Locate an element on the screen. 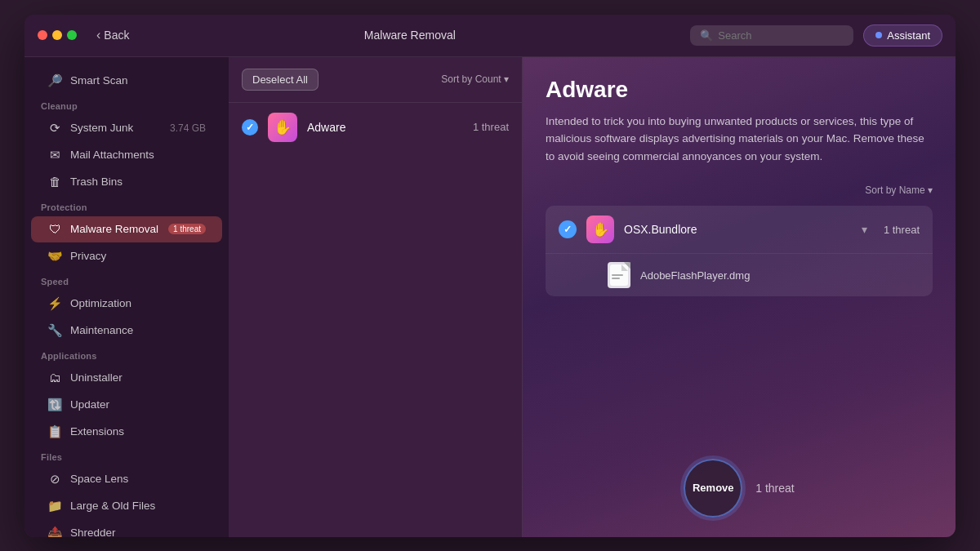 Image resolution: width=980 pixels, height=551 pixels. sidebar-item-updater: 🔃 Updater is located at coordinates (127, 405).